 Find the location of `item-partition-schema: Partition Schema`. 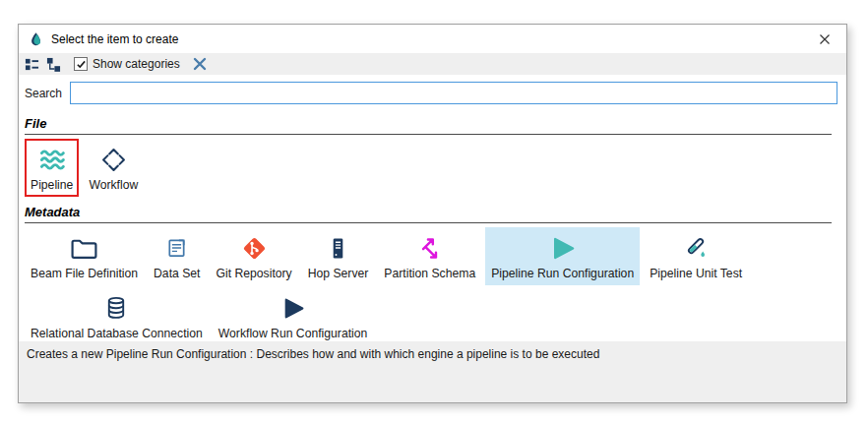

item-partition-schema: Partition Schema is located at coordinates (429, 256).